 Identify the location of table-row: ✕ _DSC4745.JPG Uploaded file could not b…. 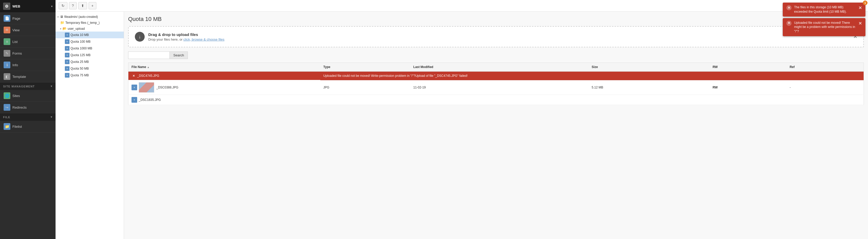
(496, 76).